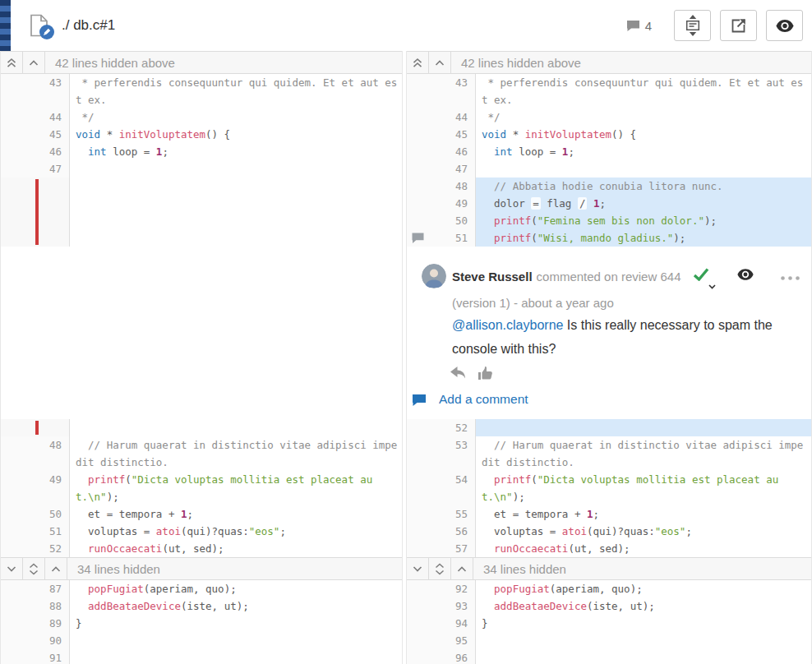 This screenshot has height=664, width=812. I want to click on line-number-gutter: 45, so click(35, 135).